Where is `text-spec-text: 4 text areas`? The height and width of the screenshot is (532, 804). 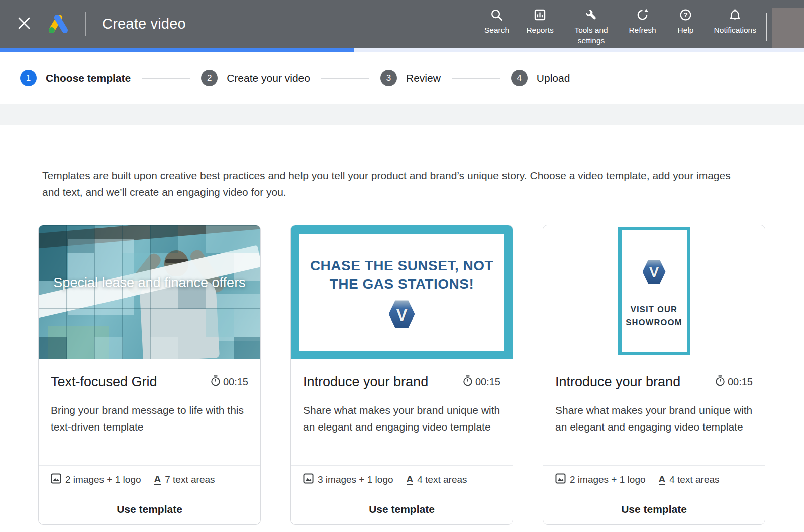 text-spec-text: 4 text areas is located at coordinates (442, 480).